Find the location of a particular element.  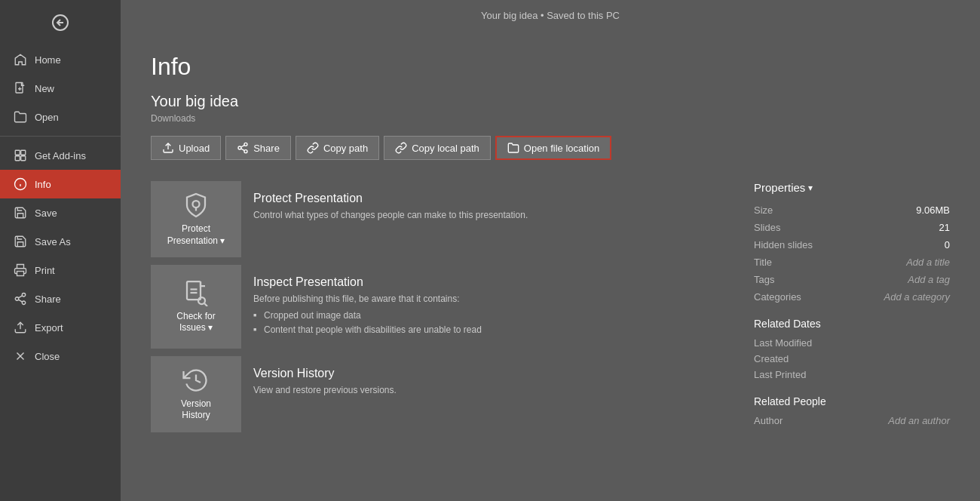

sidebar-item-open: Open is located at coordinates (60, 117).